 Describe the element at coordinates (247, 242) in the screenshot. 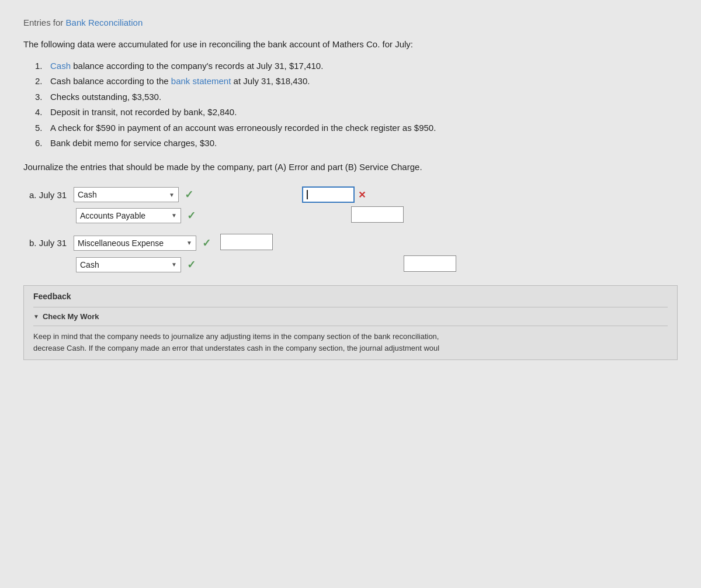

I see `entry-b-amount1-input` at that location.